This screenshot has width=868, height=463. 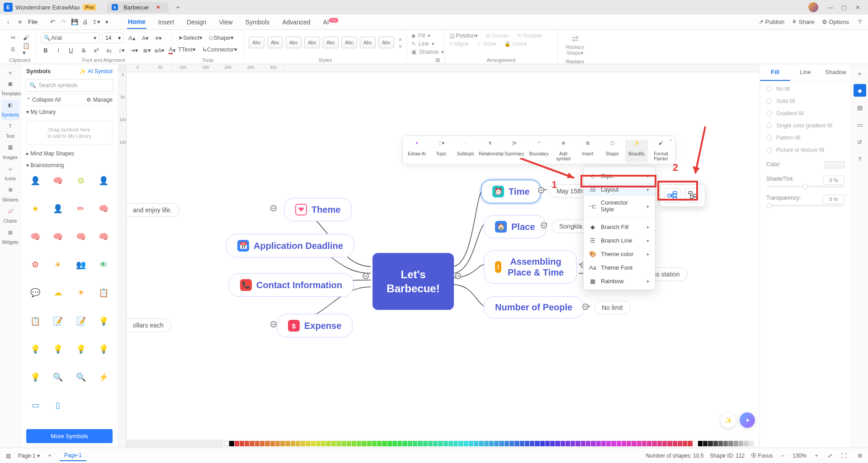 What do you see at coordinates (81, 209) in the screenshot?
I see `symbol-item: ✏` at bounding box center [81, 209].